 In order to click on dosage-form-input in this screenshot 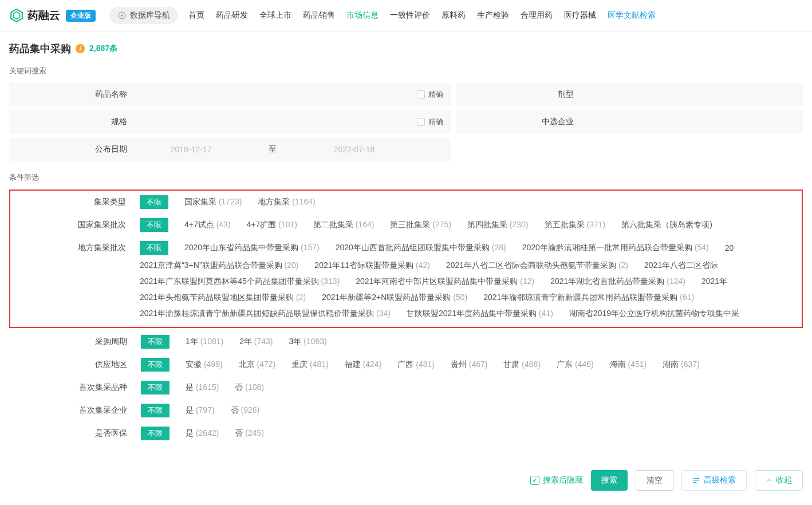, I will do `click(695, 94)`.